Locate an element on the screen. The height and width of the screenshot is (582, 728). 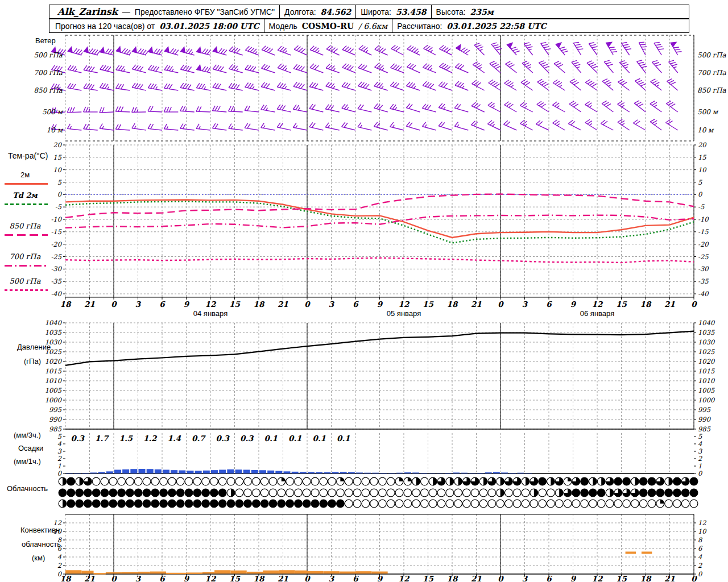
svg-text: 15 is located at coordinates (57, 157).